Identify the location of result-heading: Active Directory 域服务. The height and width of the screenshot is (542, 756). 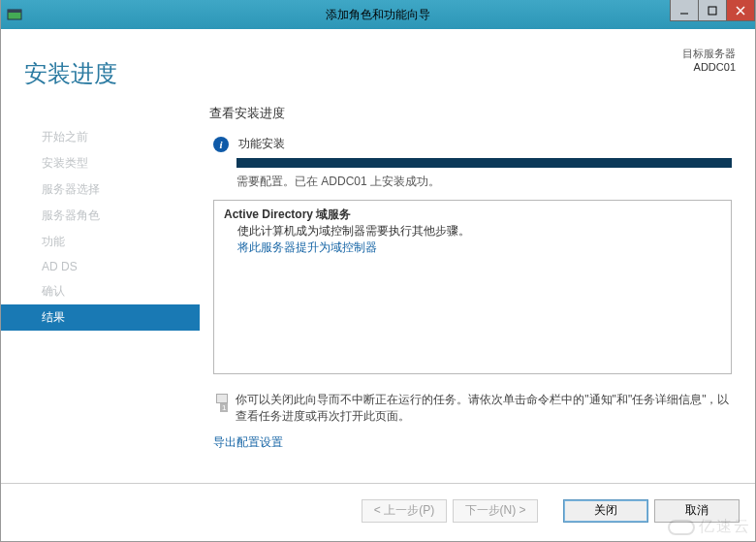
(473, 215).